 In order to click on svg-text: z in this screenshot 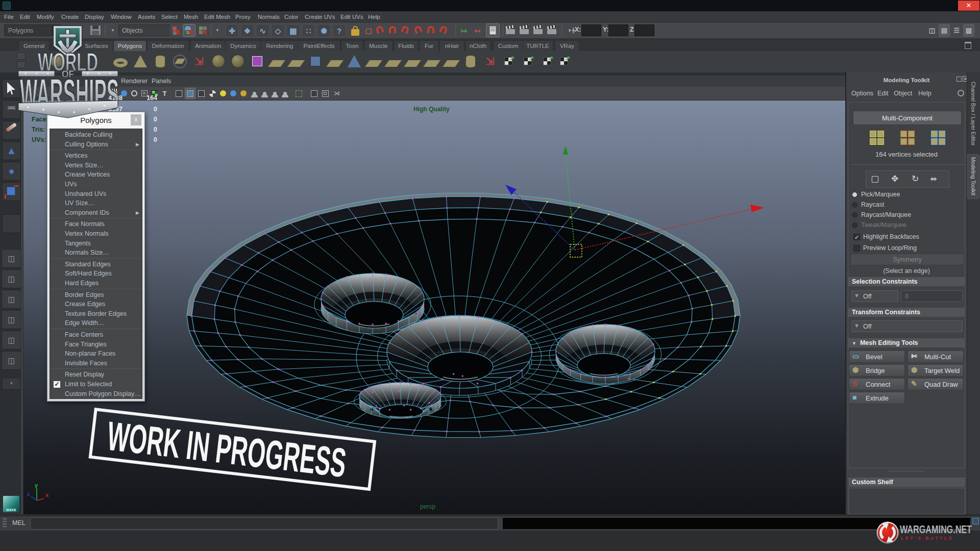, I will do `click(29, 494)`.